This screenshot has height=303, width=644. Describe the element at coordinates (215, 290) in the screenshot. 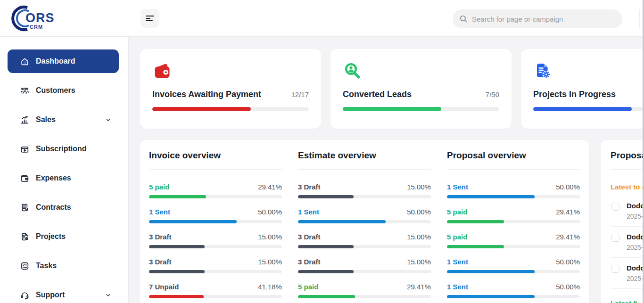

I see `overview-row: 7 Unpaid41.18%` at that location.